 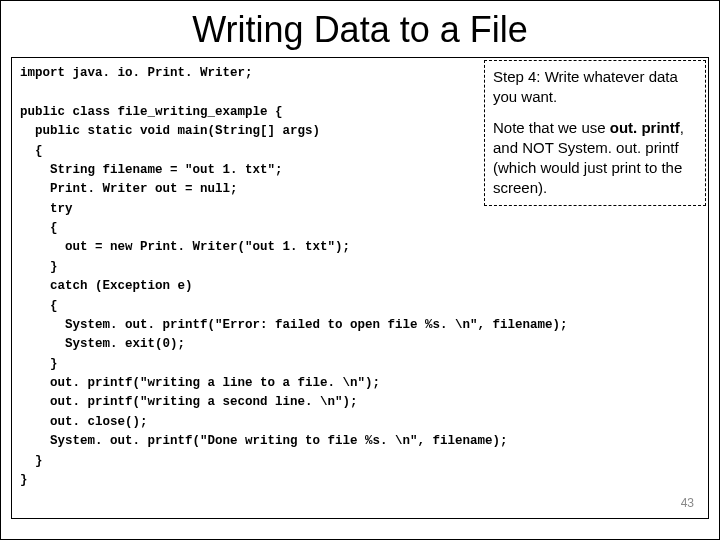 I want to click on note-bold: out. printf, so click(x=645, y=128).